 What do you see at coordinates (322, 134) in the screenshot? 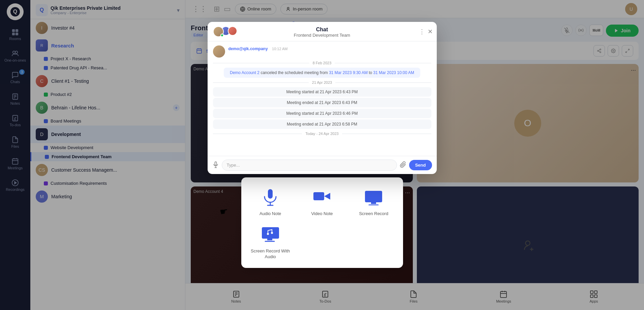
I see `today-divider: Today - 24 Apr 2023` at bounding box center [322, 134].